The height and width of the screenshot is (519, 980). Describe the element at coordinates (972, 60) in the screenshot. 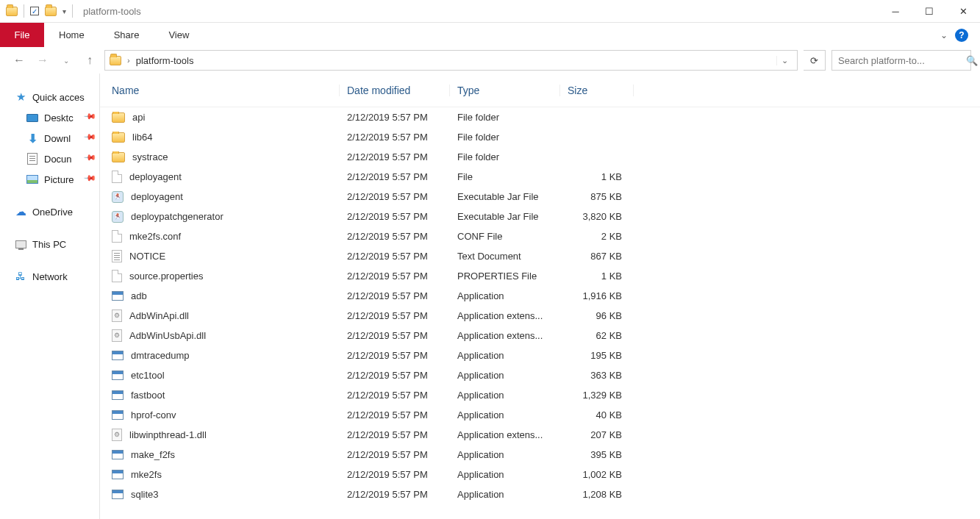

I see `search-icon: 🔍` at that location.